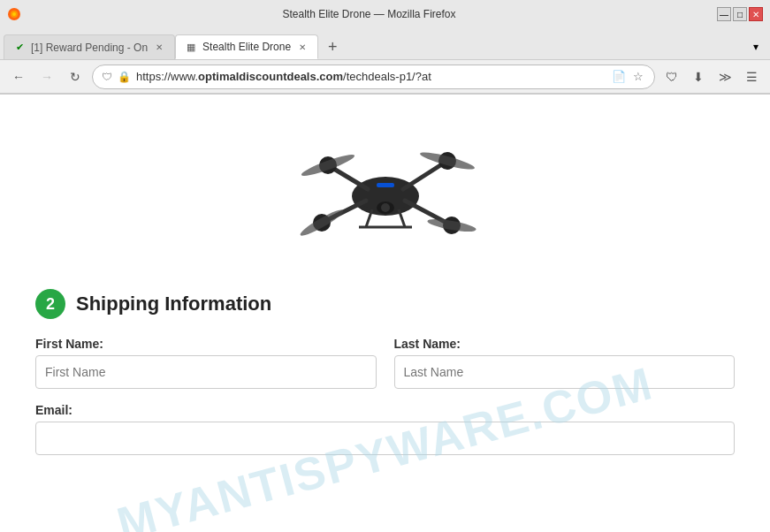  I want to click on last-name-input, so click(565, 372).